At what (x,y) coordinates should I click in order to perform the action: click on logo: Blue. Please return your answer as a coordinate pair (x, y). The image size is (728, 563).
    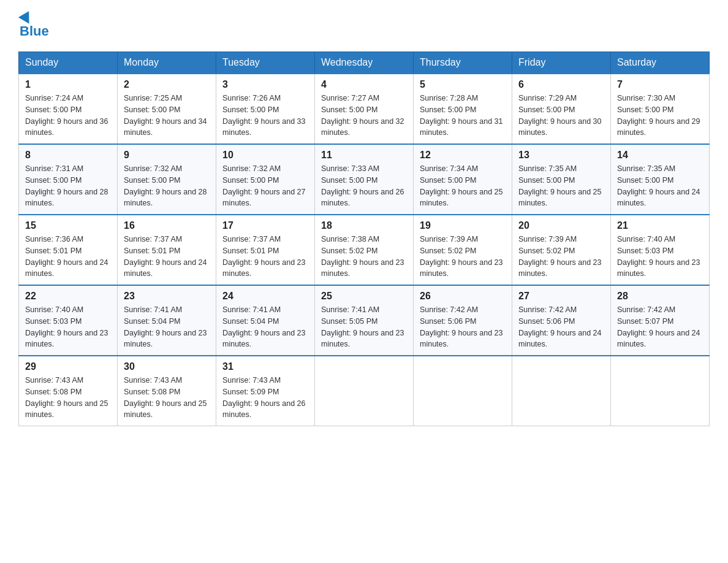
    Looking at the image, I should click on (34, 26).